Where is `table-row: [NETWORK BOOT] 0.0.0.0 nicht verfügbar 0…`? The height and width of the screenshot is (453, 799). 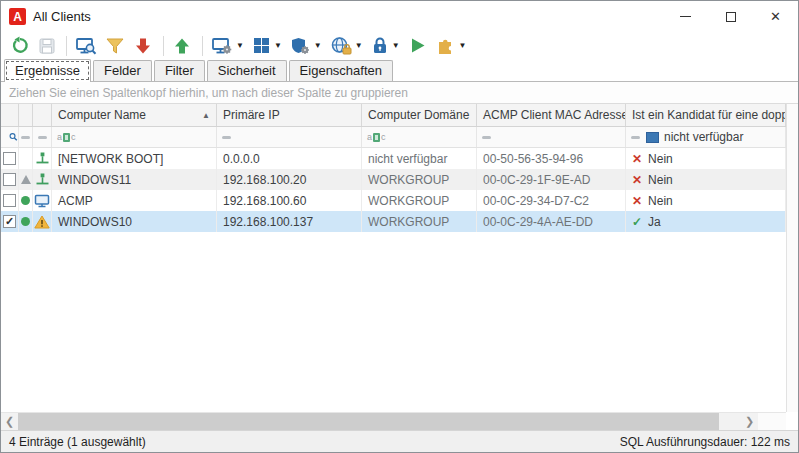
table-row: [NETWORK BOOT] 0.0.0.0 nicht verfügbar 0… is located at coordinates (394, 158).